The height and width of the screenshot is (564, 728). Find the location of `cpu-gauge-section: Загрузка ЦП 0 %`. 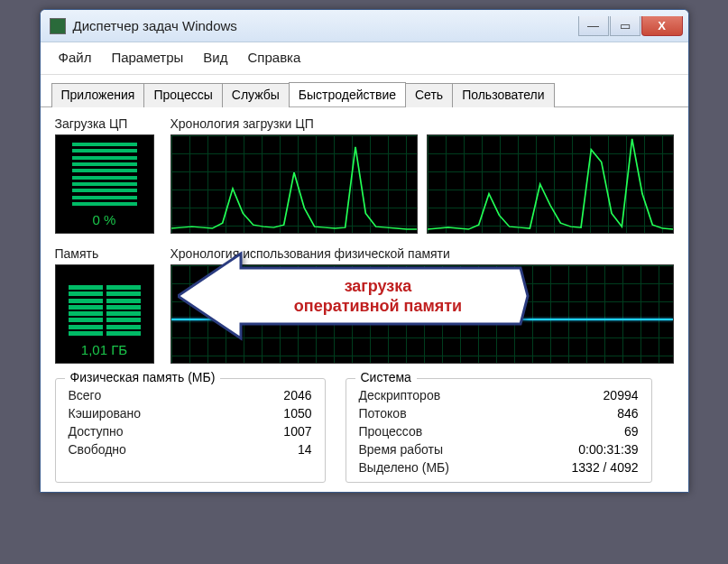

cpu-gauge-section: Загрузка ЦП 0 % is located at coordinates (105, 175).